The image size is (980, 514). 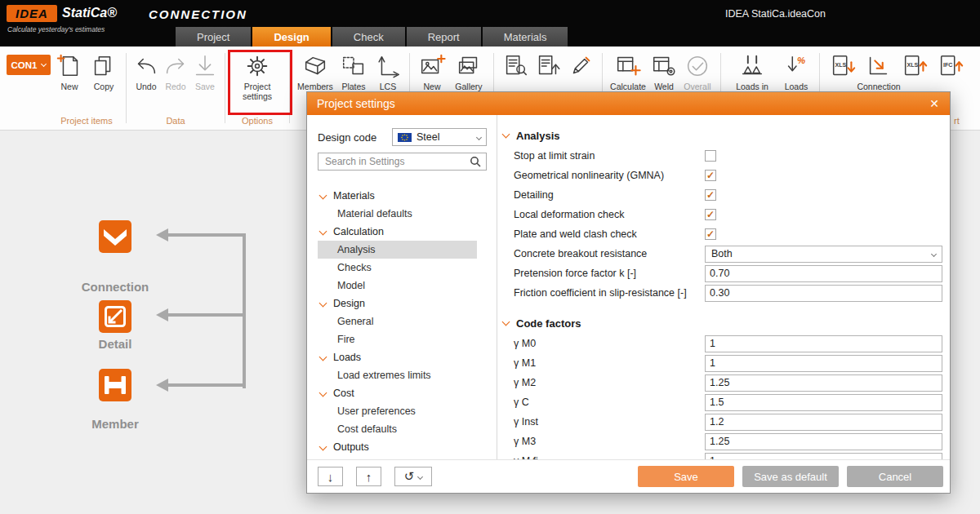 I want to click on ribbon-preview-button, so click(x=515, y=67).